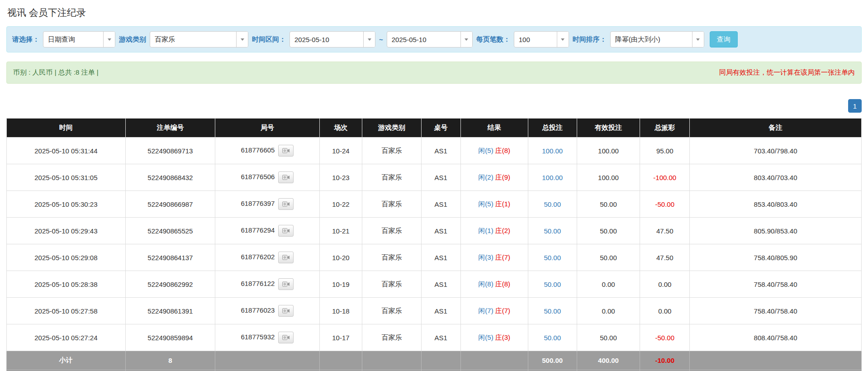 The height and width of the screenshot is (371, 868). Describe the element at coordinates (242, 39) in the screenshot. I see `game-type-dropdown-button` at that location.